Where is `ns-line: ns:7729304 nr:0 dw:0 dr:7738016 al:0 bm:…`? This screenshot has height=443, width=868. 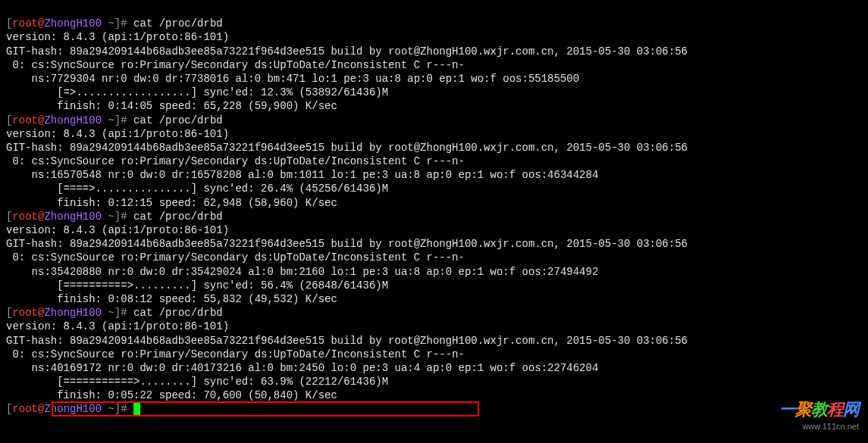
ns-line: ns:7729304 nr:0 dw:0 dr:7738016 al:0 bm:… is located at coordinates (293, 79).